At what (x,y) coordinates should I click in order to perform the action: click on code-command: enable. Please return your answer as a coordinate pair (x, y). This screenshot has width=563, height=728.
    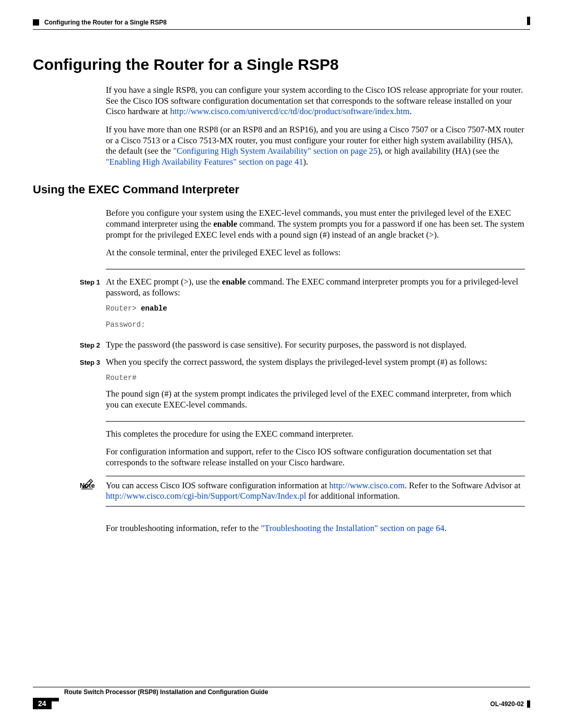
    Looking at the image, I should click on (154, 309).